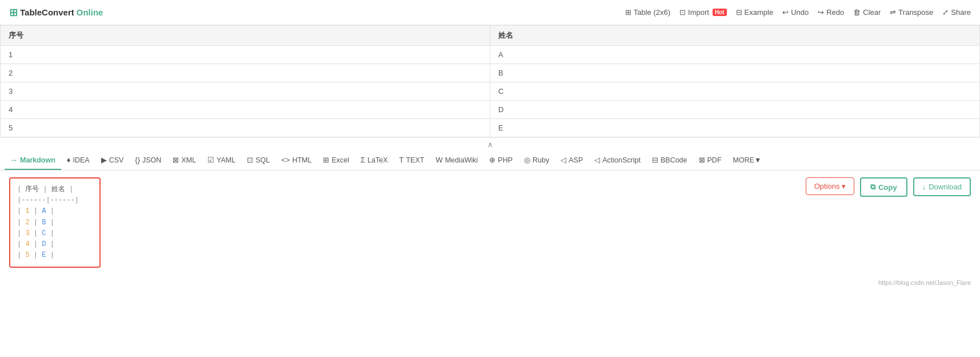 This screenshot has width=980, height=357. Describe the element at coordinates (55, 200) in the screenshot. I see `output-line-1: |------|------|` at that location.